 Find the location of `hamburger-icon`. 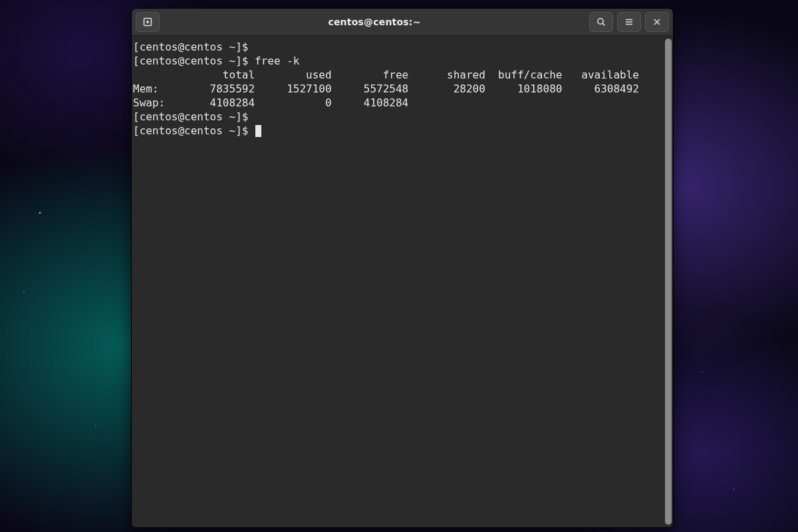

hamburger-icon is located at coordinates (629, 22).